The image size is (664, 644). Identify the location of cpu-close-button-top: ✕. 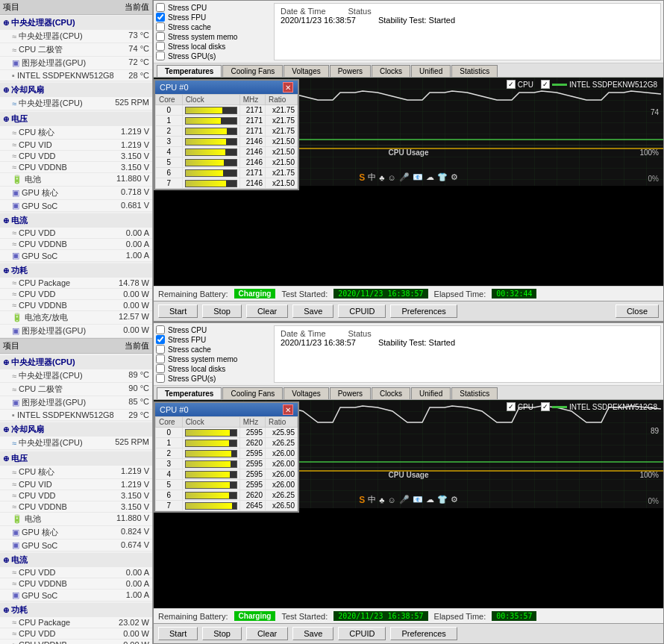
(288, 87).